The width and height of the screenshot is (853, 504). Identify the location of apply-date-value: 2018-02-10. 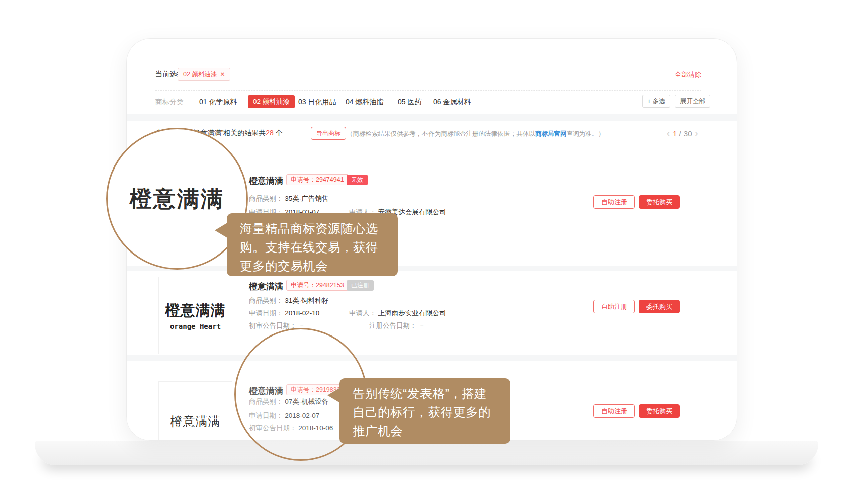
(302, 313).